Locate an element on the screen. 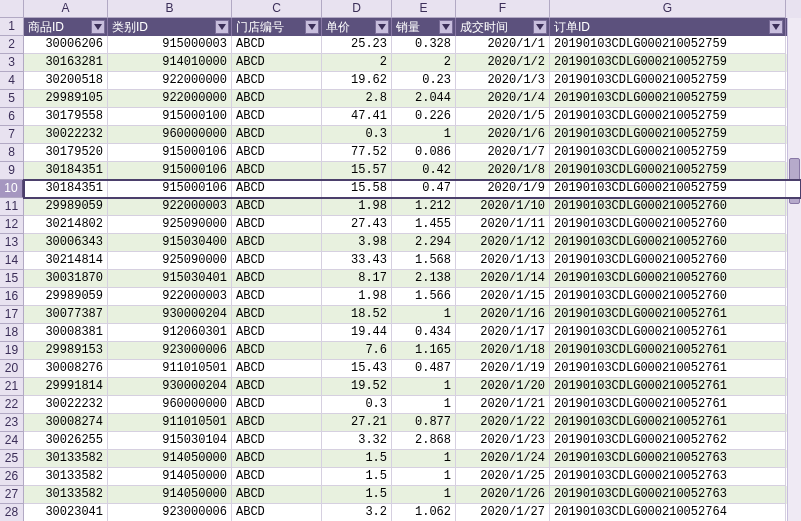  cell: 922000000 is located at coordinates (170, 99).